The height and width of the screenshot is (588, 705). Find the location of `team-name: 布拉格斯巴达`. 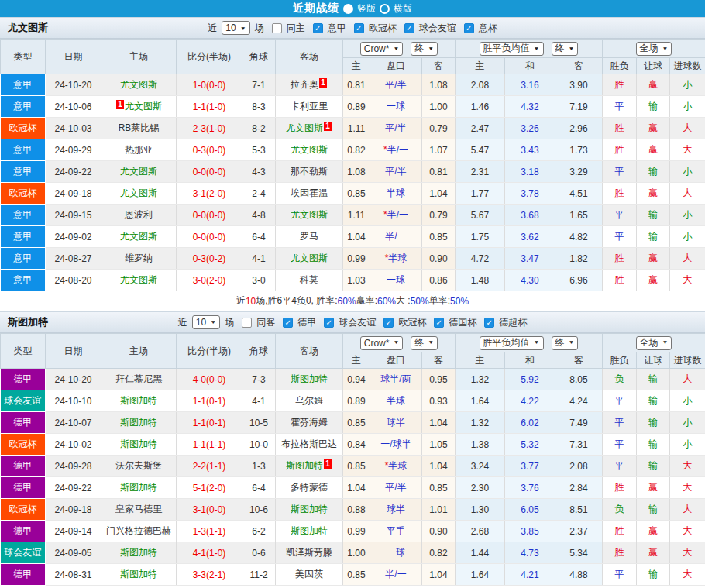

team-name: 布拉格斯巴达 is located at coordinates (309, 444).